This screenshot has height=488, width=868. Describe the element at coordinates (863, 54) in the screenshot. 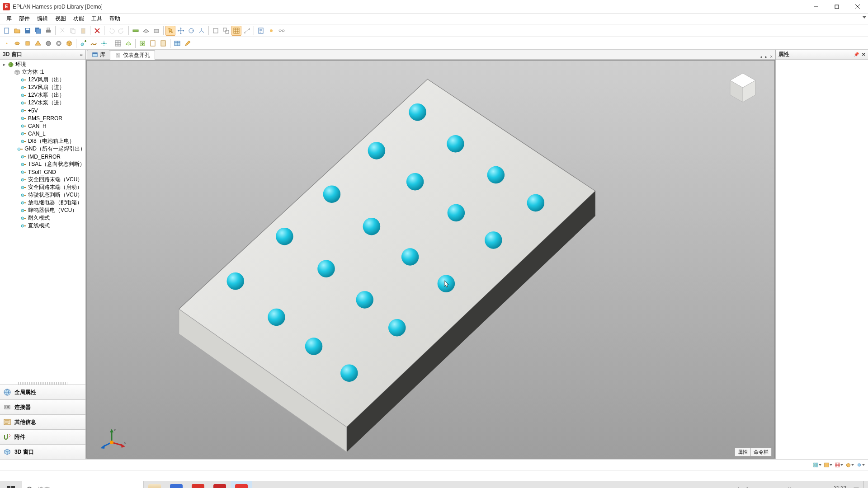

I see `properties-close-icon: ✕` at that location.